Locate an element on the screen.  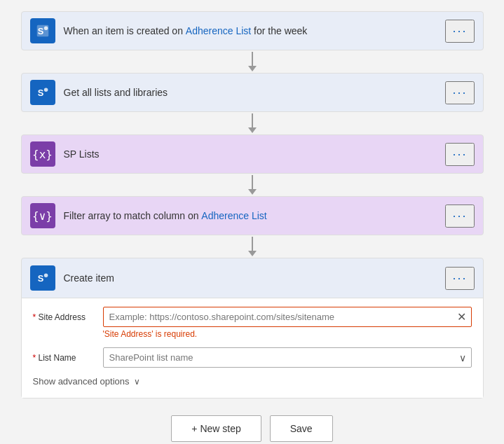
step-1-title: When an item is created on Adherence Lis… is located at coordinates (255, 31).